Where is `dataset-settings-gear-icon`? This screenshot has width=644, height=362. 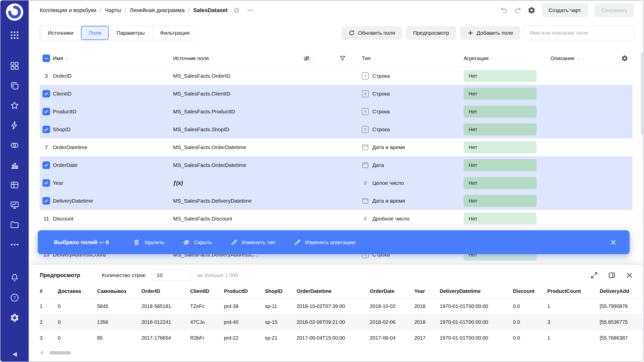 dataset-settings-gear-icon is located at coordinates (532, 10).